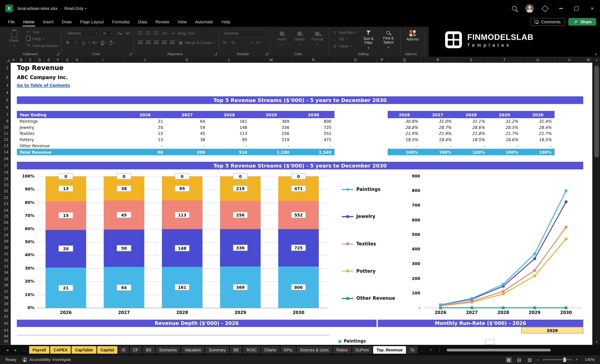 The width and height of the screenshot is (600, 364). I want to click on close-button: ×, so click(592, 8).